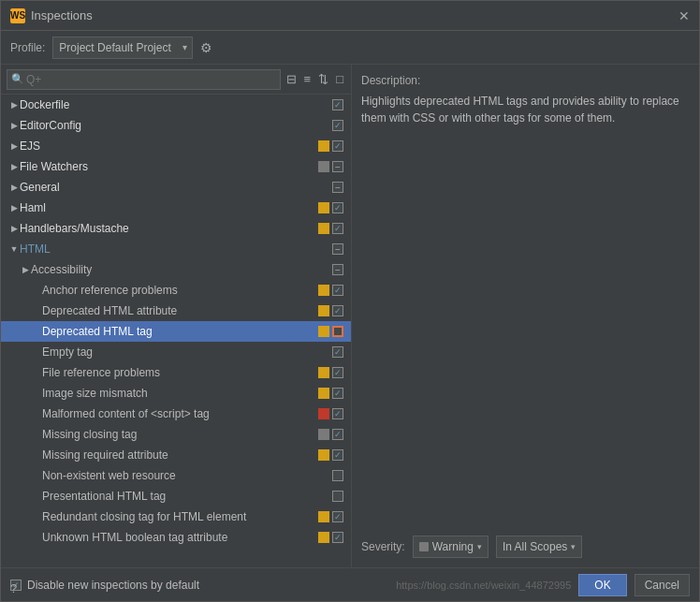 This screenshot has width=700, height=602. Describe the element at coordinates (113, 585) in the screenshot. I see `disable-inspections-label: Disable new inspections by default` at that location.